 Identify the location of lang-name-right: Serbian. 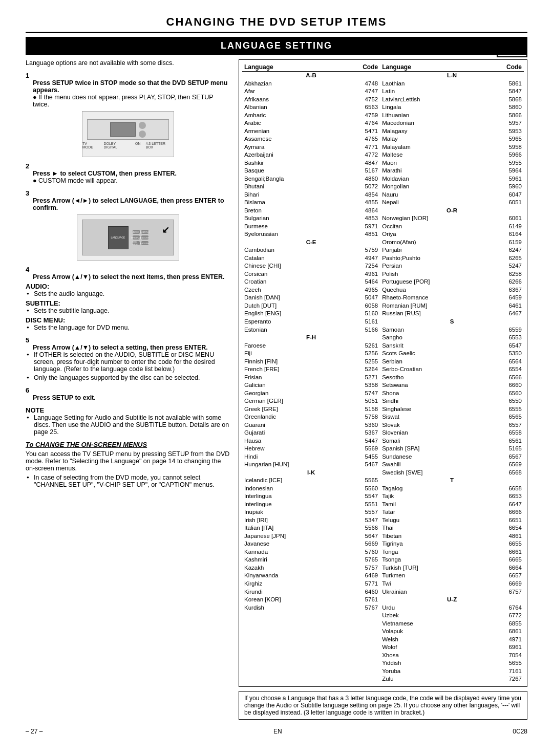
(432, 362).